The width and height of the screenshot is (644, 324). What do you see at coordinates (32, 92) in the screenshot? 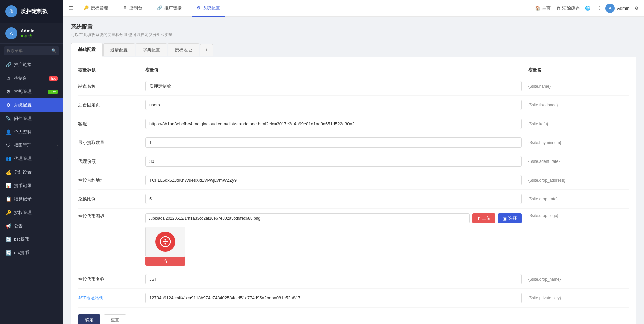
I see `sidebar-item-changgui: ⚙ 常规管理 new` at bounding box center [32, 92].